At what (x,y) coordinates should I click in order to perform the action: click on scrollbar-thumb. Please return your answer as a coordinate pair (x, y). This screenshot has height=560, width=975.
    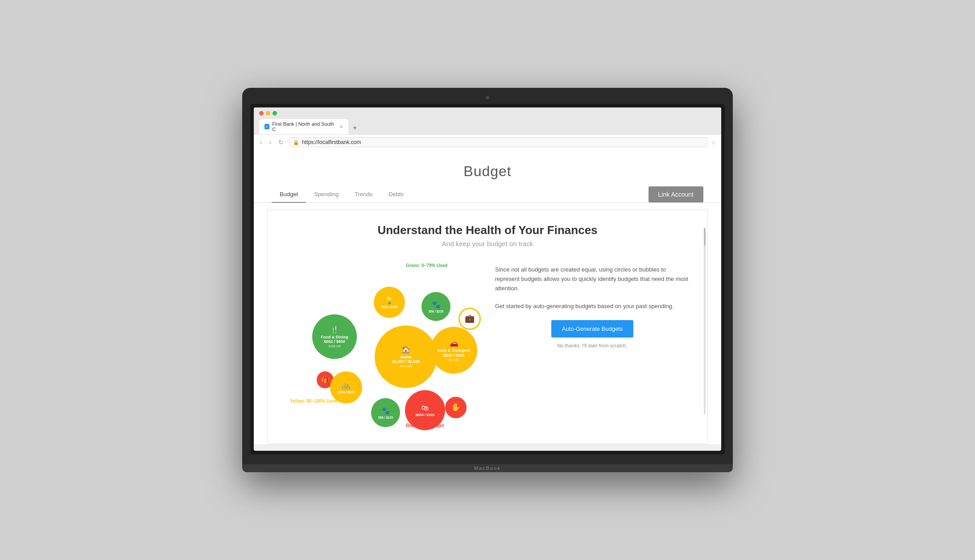
    Looking at the image, I should click on (705, 237).